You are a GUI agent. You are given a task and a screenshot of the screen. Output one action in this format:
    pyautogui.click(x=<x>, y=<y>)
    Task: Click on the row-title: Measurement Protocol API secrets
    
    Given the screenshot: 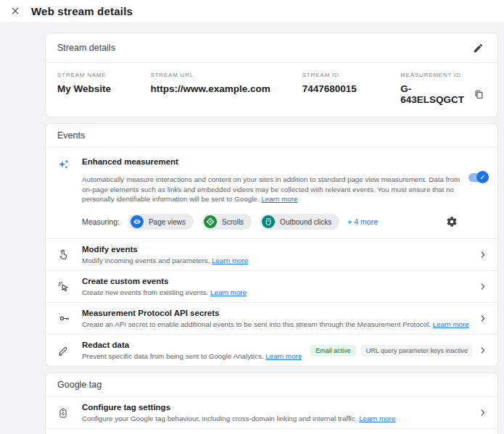 What is the action you would take?
    pyautogui.click(x=278, y=313)
    